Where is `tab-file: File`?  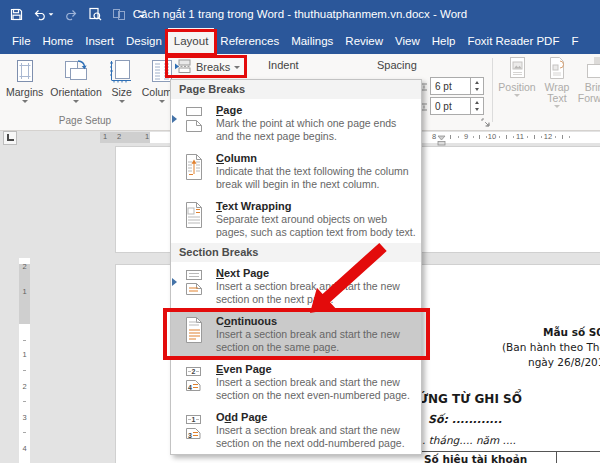 tab-file: File is located at coordinates (22, 41).